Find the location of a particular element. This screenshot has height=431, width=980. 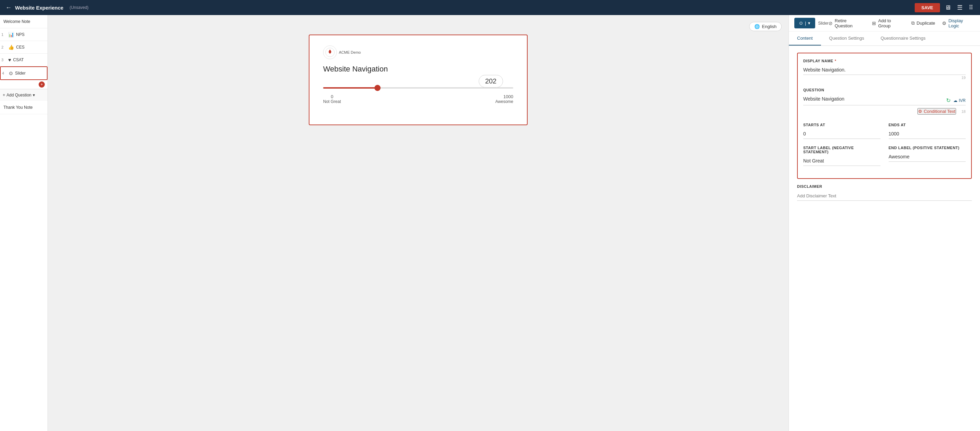

csat-label: CSAT is located at coordinates (18, 60).